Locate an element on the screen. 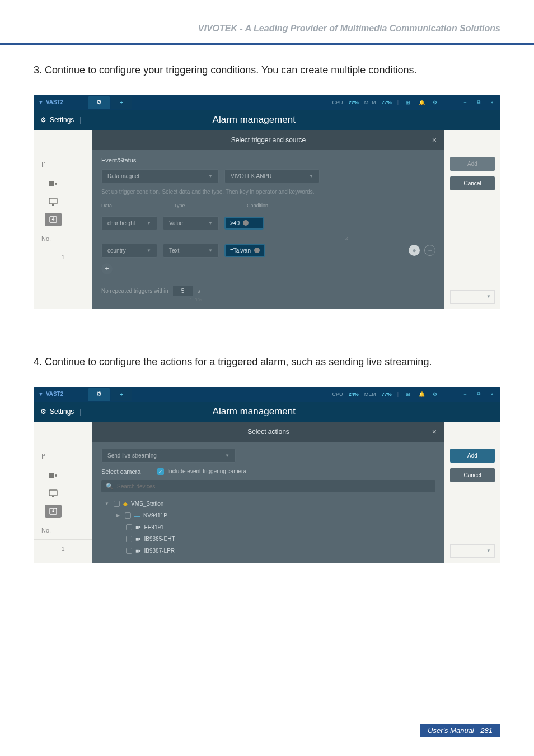  tree-root: ▼ ◆ VMS_Station is located at coordinates (269, 504).